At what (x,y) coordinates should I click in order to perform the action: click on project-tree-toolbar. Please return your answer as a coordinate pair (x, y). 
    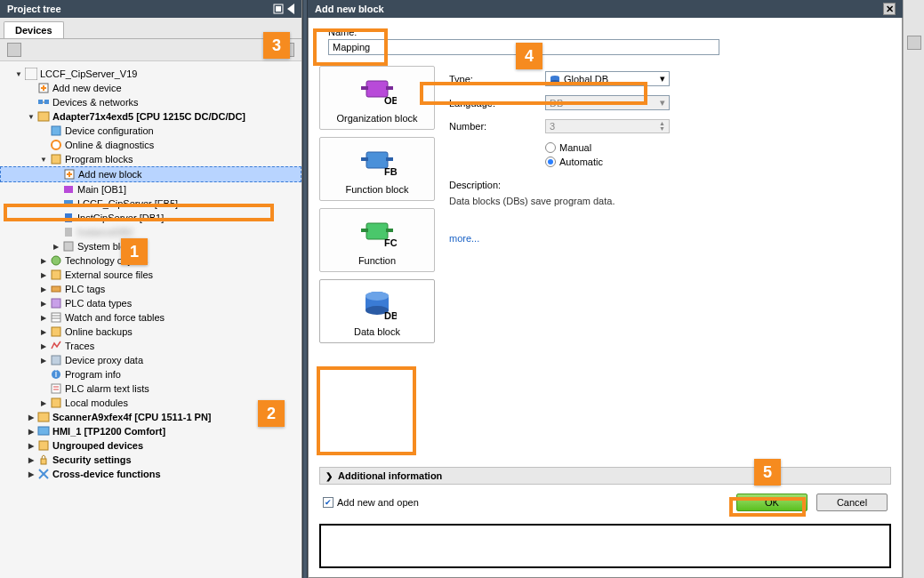
    Looking at the image, I should click on (151, 50).